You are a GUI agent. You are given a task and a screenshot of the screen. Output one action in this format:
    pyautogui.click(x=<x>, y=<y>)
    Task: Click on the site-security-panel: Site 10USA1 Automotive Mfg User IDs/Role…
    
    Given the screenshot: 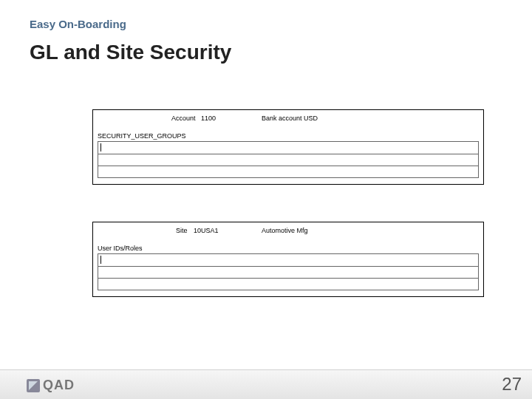 What is the action you would take?
    pyautogui.click(x=288, y=259)
    